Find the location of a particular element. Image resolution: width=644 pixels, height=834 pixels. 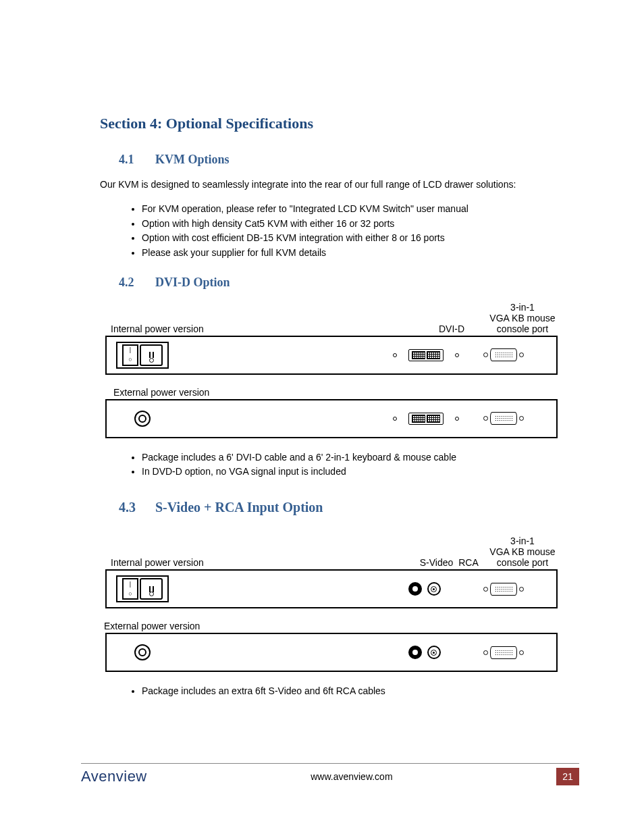

section-title: Section 4: Optional Specifications is located at coordinates (331, 124).